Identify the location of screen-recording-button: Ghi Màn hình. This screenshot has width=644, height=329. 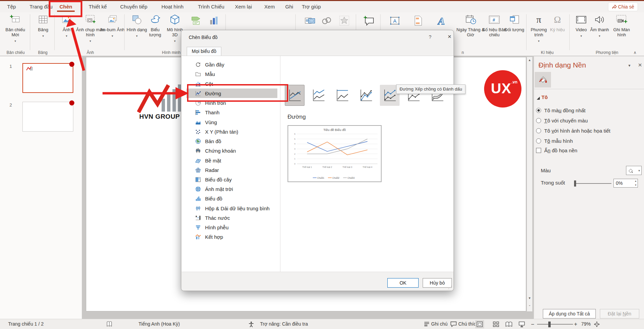
(622, 25).